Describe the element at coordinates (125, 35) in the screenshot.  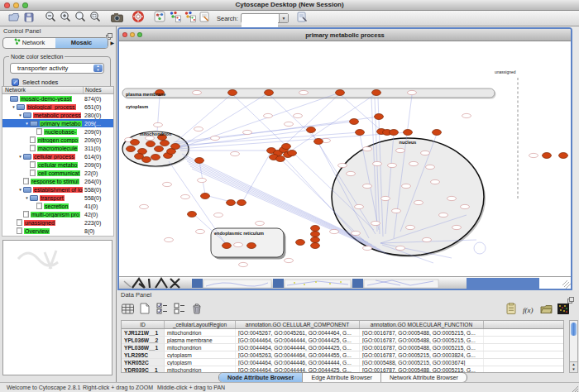
I see `view-close-button` at that location.